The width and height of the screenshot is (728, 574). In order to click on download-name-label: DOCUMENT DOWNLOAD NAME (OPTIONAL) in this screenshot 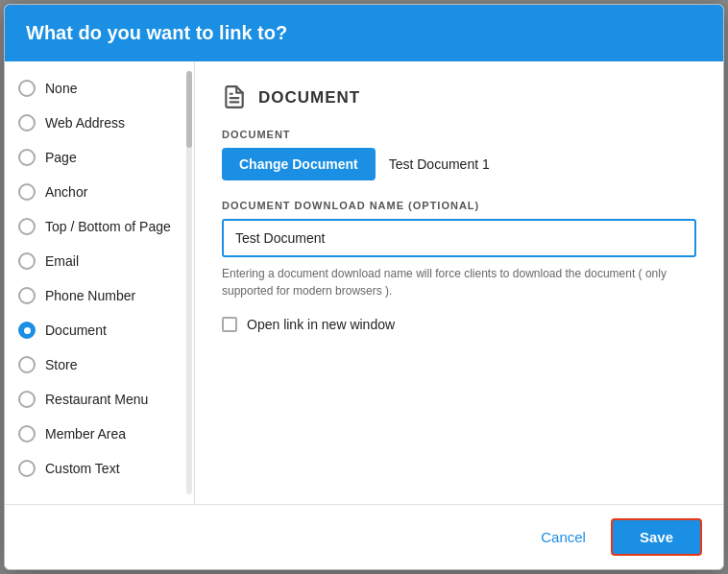, I will do `click(459, 205)`.